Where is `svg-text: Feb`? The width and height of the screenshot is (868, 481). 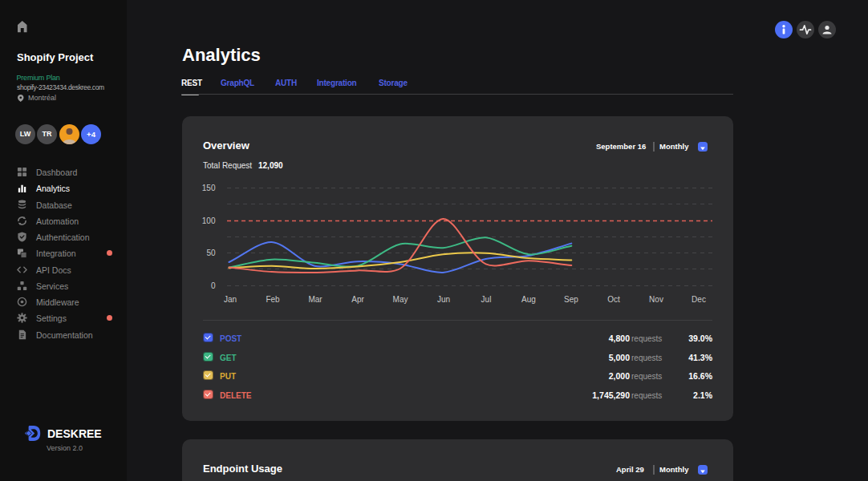 svg-text: Feb is located at coordinates (273, 300).